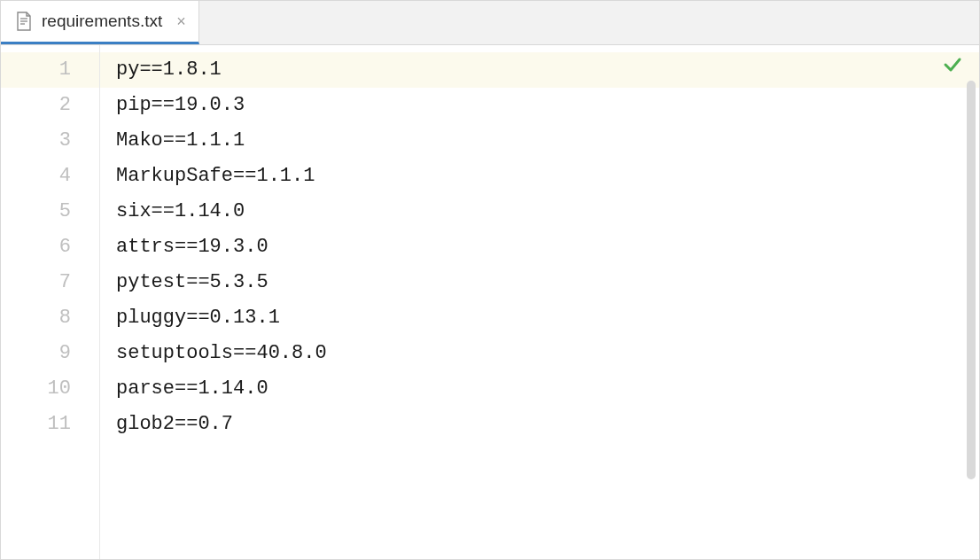 This screenshot has height=560, width=980. I want to click on code-line: setuptools==40.8.0, so click(540, 354).